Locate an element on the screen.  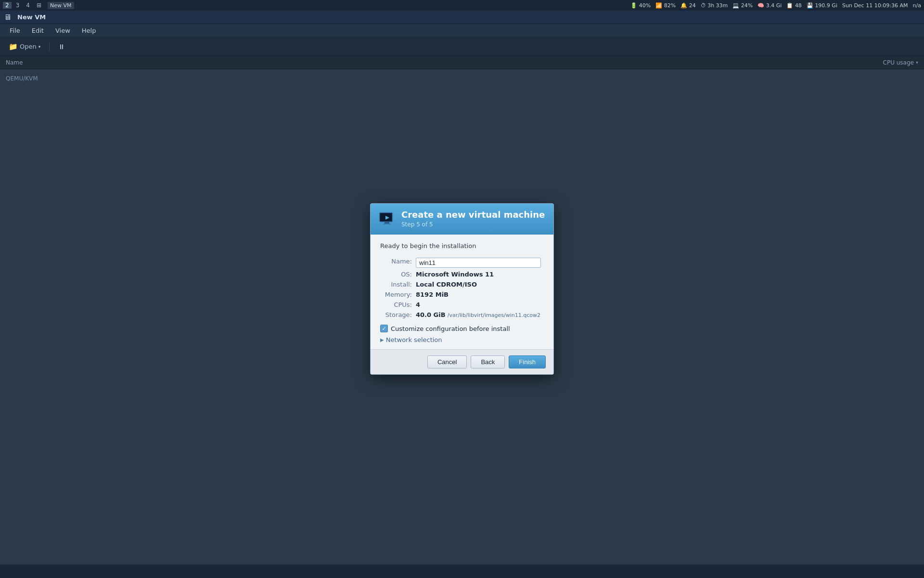
storage-row: Storage: 40.0 GiB /var/lib/libvirt/image… is located at coordinates (462, 315).